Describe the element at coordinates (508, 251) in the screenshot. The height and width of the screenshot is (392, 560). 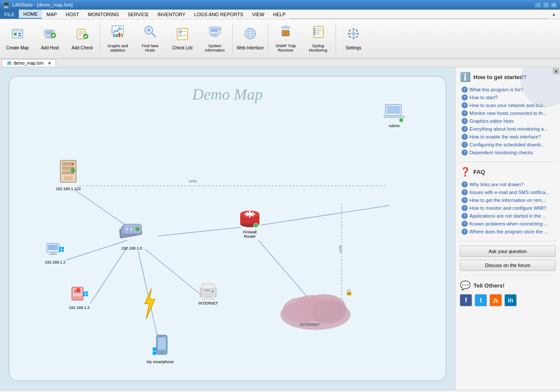
I see `ask-question-button: Ask your question` at that location.